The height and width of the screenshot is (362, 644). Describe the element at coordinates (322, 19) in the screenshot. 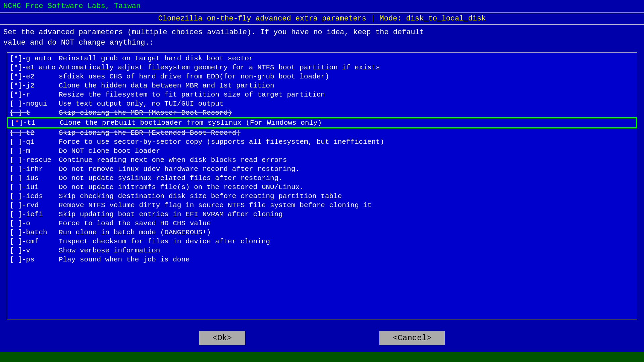

I see `header-title: Clonezilla on-the-fly advanced extra par…` at that location.